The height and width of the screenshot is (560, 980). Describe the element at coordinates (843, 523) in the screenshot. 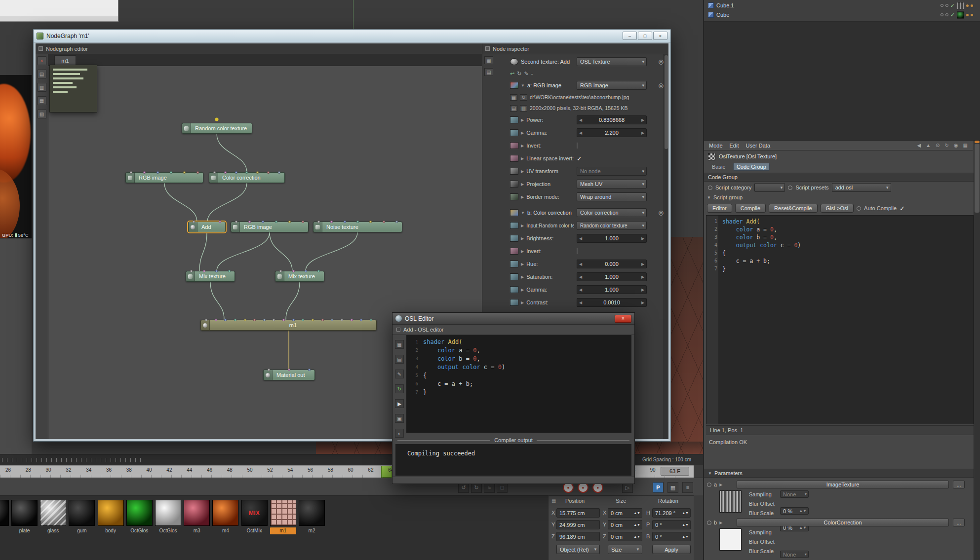

I see `param-b-type-bar: ColorCorrection` at that location.